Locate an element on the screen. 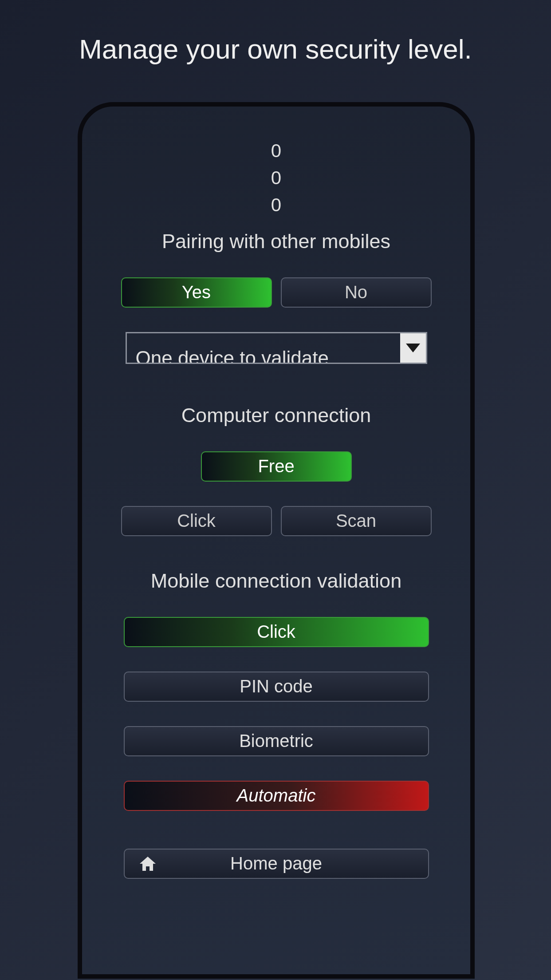  page-title: Manage your own security level. is located at coordinates (276, 41).